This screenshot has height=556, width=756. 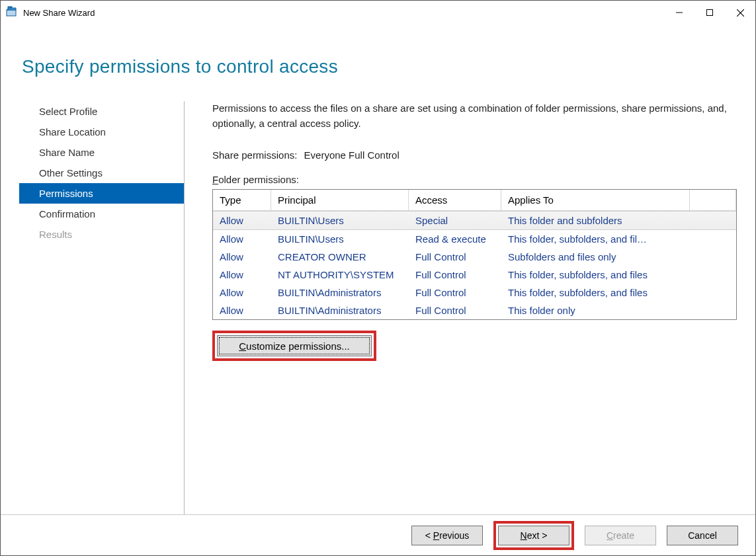 What do you see at coordinates (447, 536) in the screenshot?
I see `previous-button: < Previous` at bounding box center [447, 536].